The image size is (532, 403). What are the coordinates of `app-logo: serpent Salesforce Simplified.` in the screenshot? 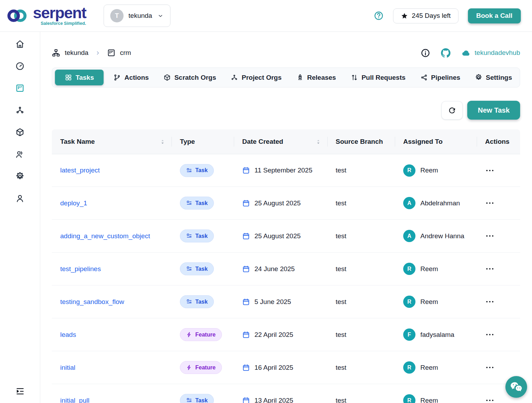 It's located at (46, 16).